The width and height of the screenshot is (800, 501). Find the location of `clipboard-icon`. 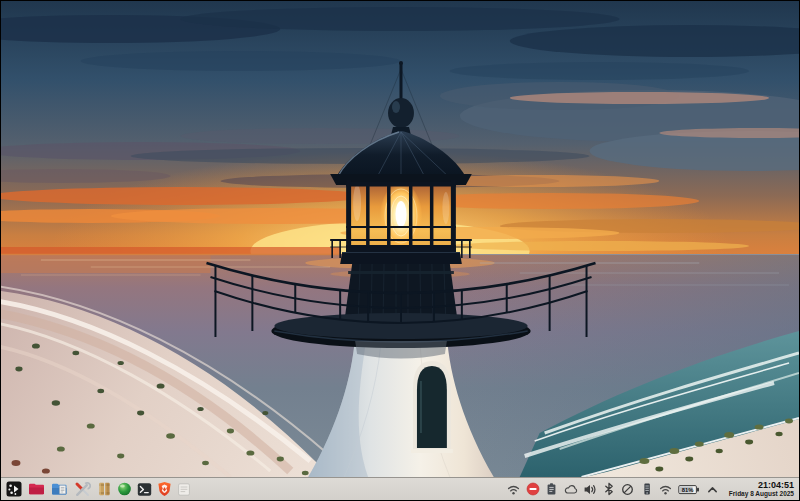

clipboard-icon is located at coordinates (552, 489).